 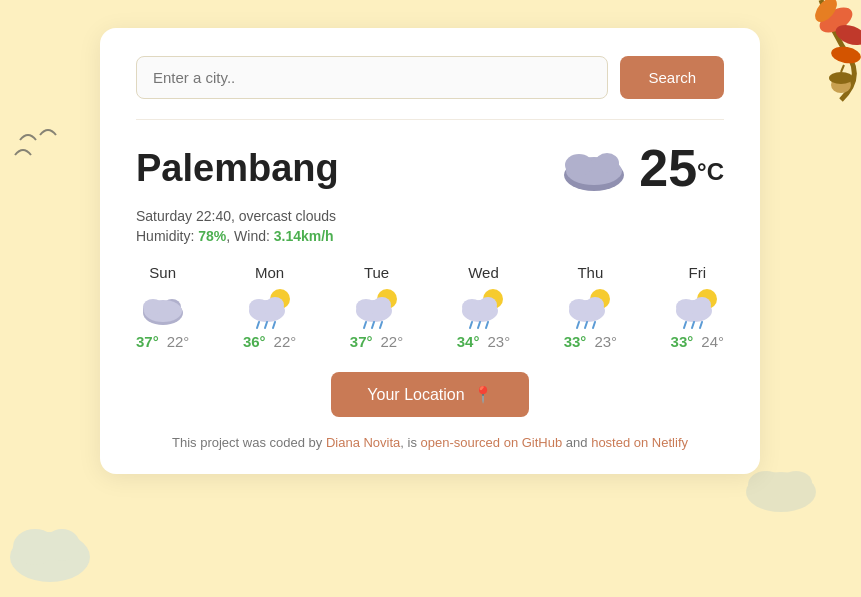 I want to click on footer-text-mid2: and, so click(x=576, y=442).